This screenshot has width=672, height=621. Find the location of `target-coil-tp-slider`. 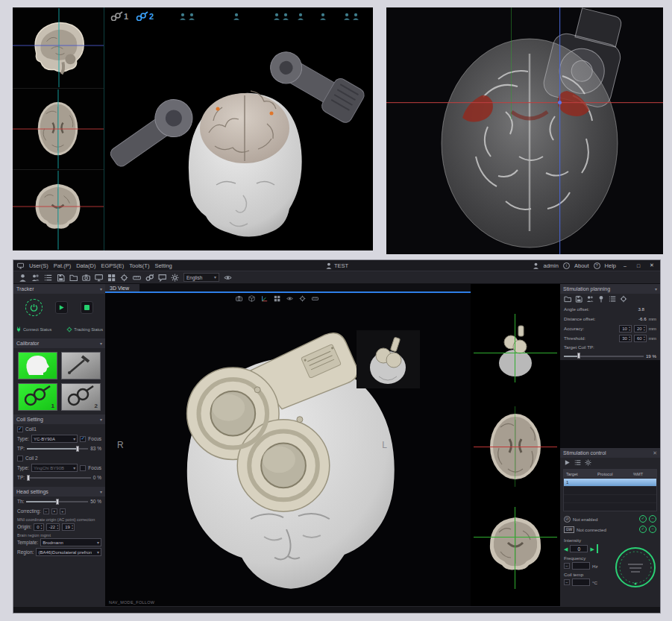

target-coil-tp-slider is located at coordinates (604, 356).